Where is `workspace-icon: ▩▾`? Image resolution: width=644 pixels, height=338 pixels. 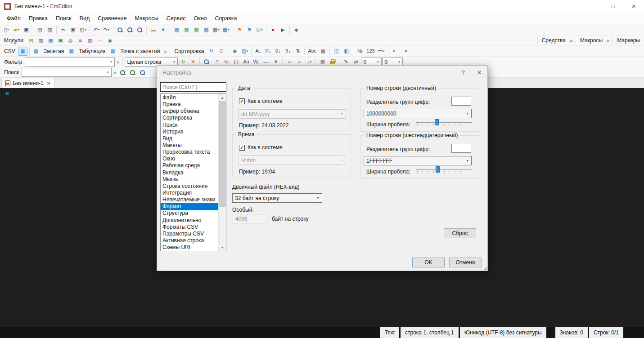
workspace-icon: ▩▾ is located at coordinates (226, 30).